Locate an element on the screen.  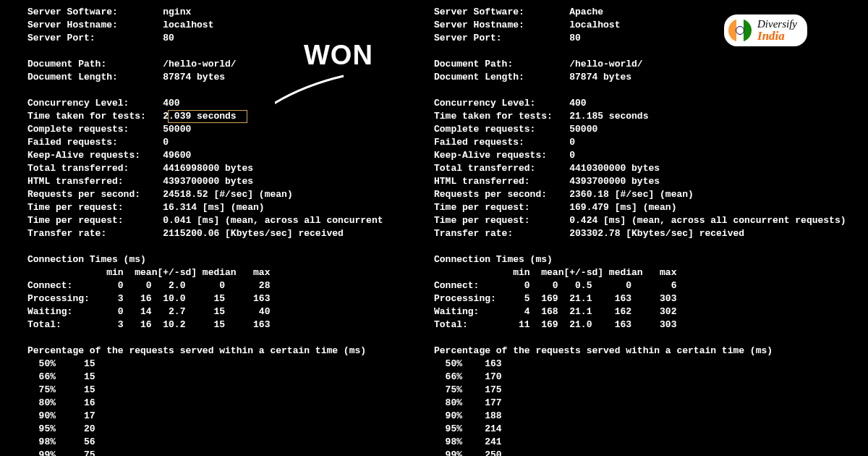
pct-row: 75% 175 is located at coordinates (468, 389).